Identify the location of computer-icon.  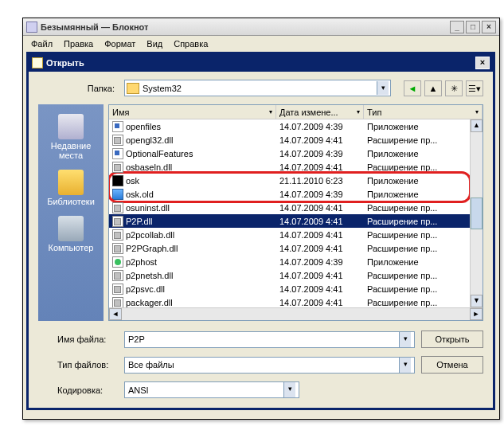
(71, 229).